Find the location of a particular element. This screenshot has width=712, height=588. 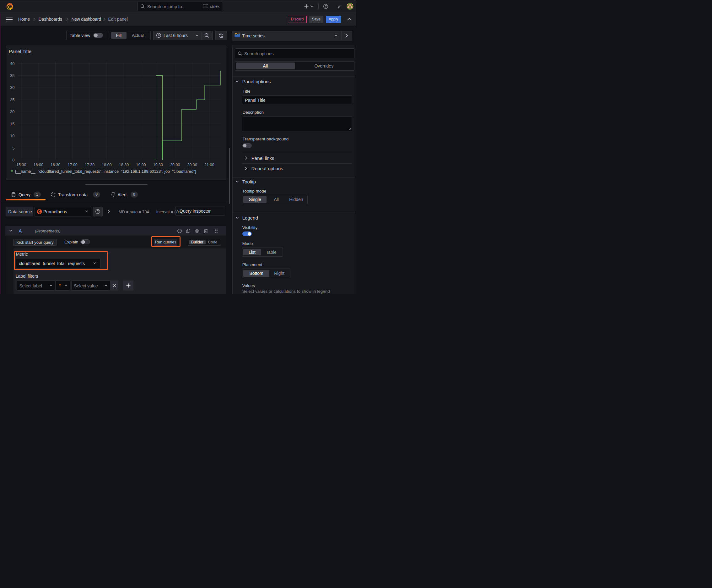

svg-text: 18:00 is located at coordinates (106, 165).